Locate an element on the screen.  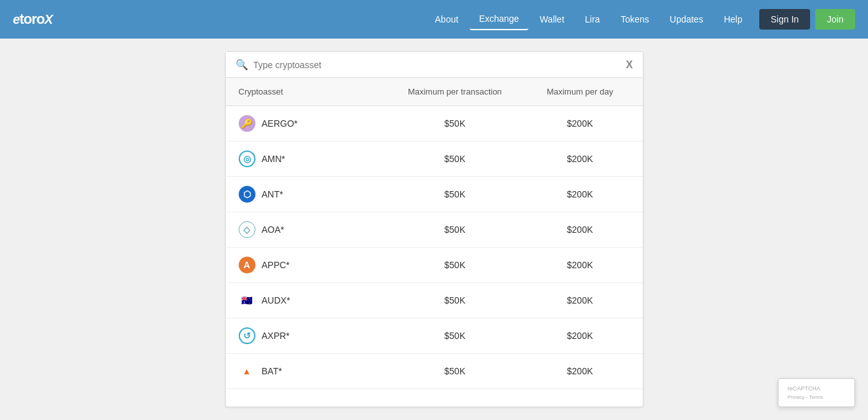
crypto-cell-6: ↺ AXPR* is located at coordinates (309, 336).